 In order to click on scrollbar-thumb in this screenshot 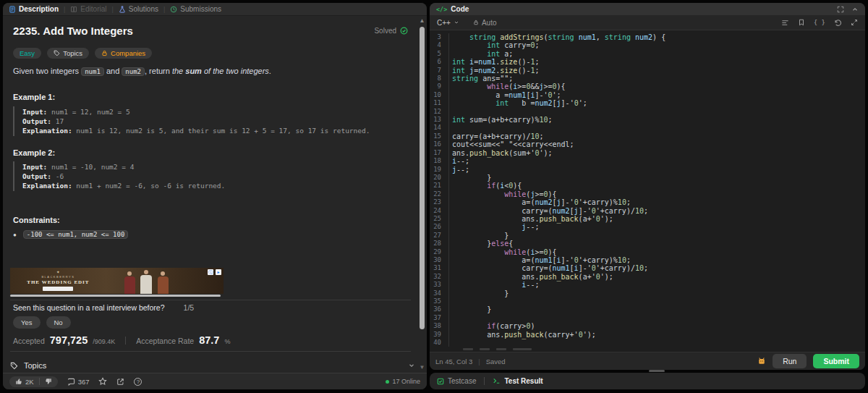, I will do `click(422, 178)`.